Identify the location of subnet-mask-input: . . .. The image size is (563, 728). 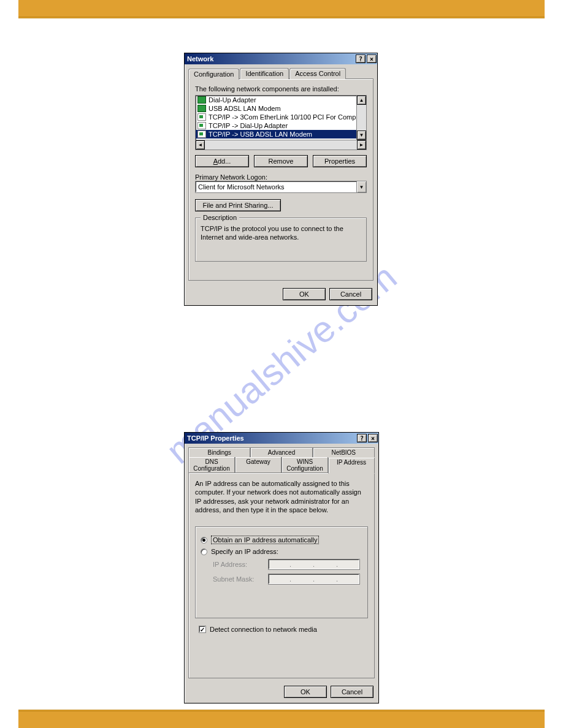
(314, 579).